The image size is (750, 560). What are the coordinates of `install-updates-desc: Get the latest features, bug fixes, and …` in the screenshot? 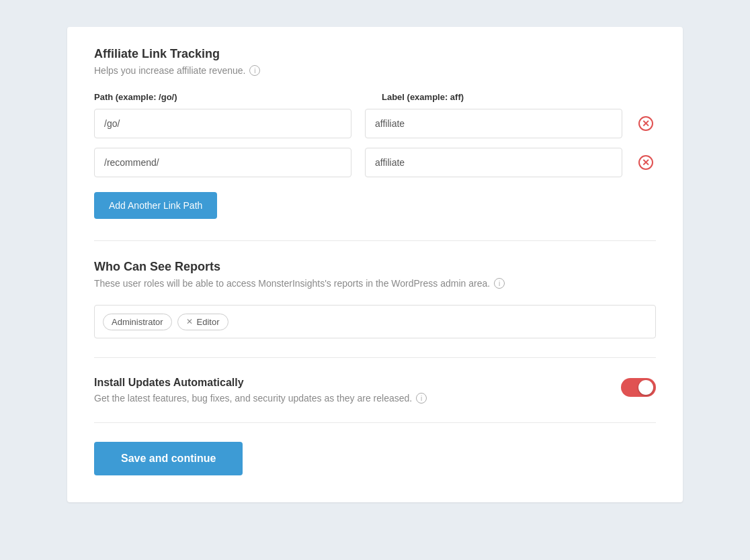 It's located at (358, 398).